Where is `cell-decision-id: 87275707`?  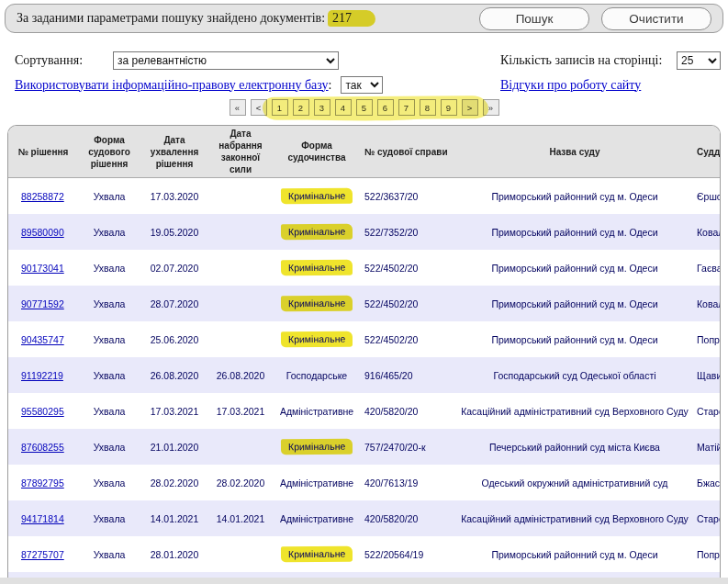 cell-decision-id: 87275707 is located at coordinates (43, 555).